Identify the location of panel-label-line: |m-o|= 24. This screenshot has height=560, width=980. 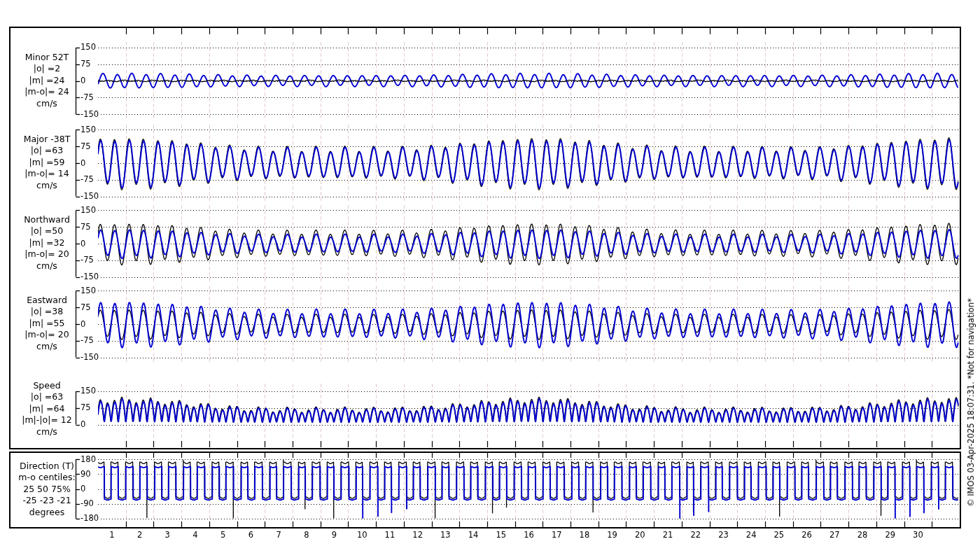
(47, 92).